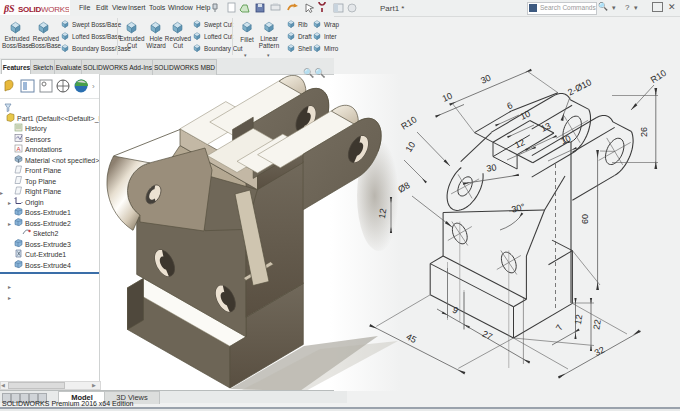 This screenshot has height=411, width=680. I want to click on svg-text: Cut-Extrude1, so click(46, 254).